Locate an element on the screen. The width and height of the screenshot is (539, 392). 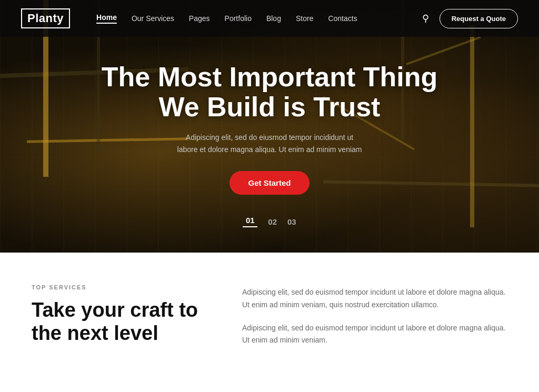
pagination-02: 02 is located at coordinates (273, 222).